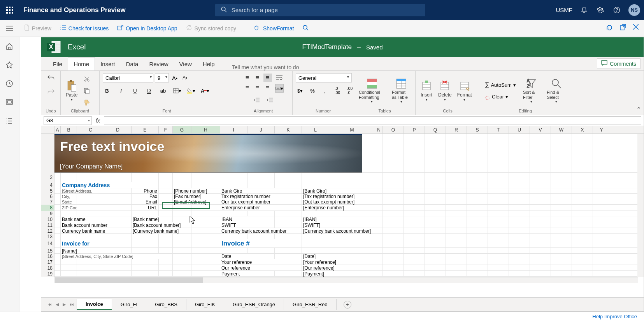  Describe the element at coordinates (57, 304) in the screenshot. I see `sheet-prev-icon: ◀` at that location.